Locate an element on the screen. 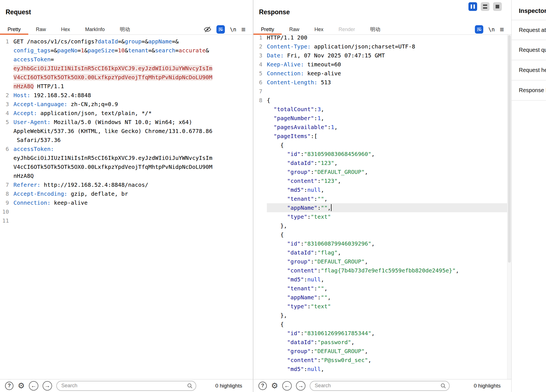 Image resolution: width=546 pixels, height=392 pixels. search-icon is located at coordinates (443, 386).